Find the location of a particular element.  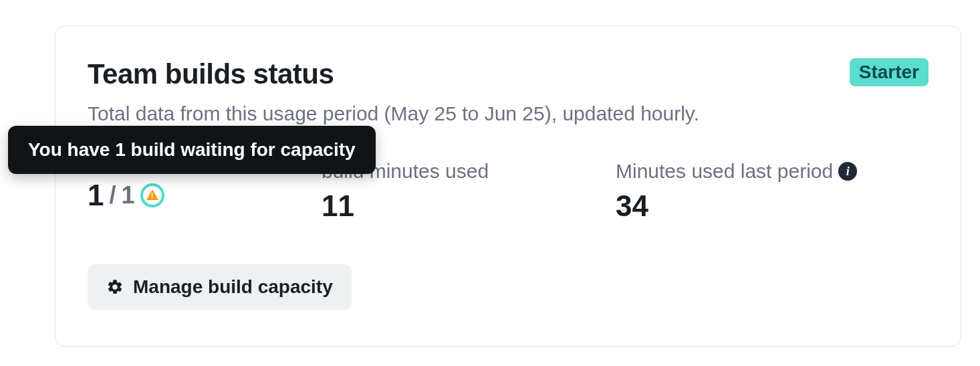

concurrent-denominator: 1 is located at coordinates (128, 195).